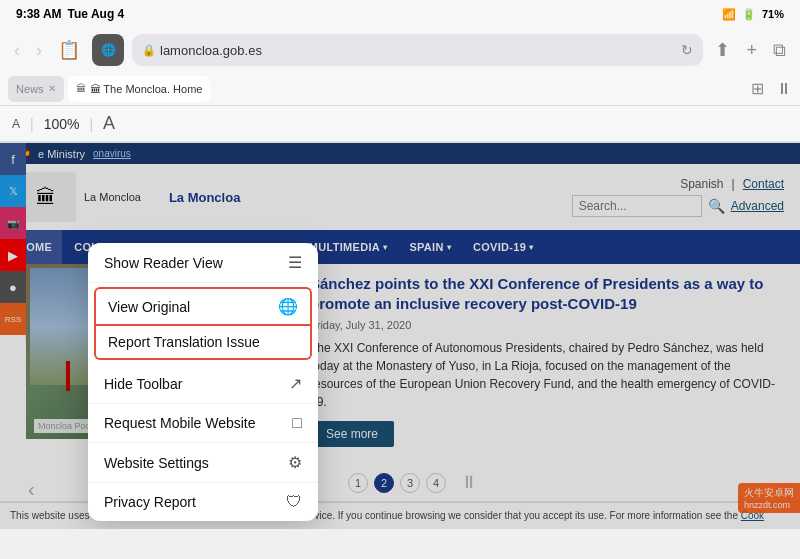  Describe the element at coordinates (36, 89) in the screenshot. I see `tab-news: News ✕` at that location.